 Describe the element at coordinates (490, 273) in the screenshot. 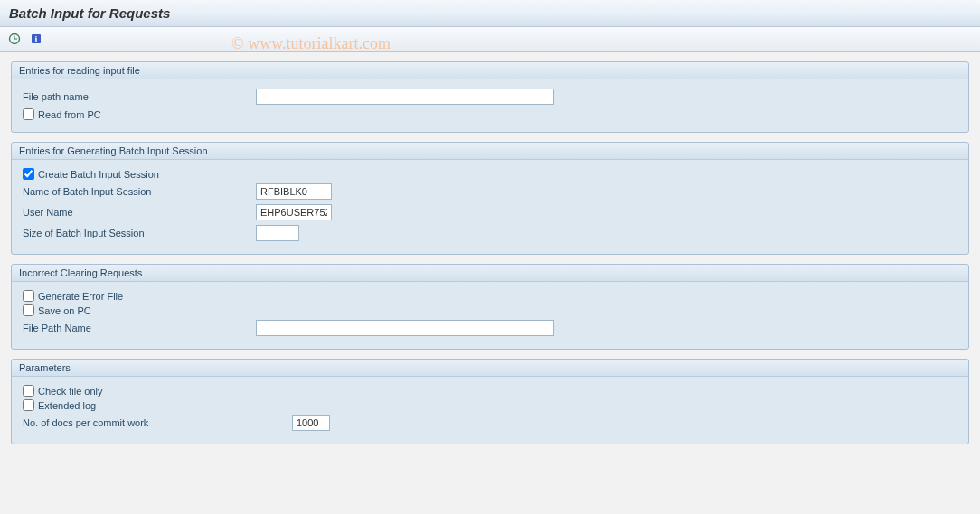

I see `group-header-incorrect: Incorrect Clearing Requests` at that location.